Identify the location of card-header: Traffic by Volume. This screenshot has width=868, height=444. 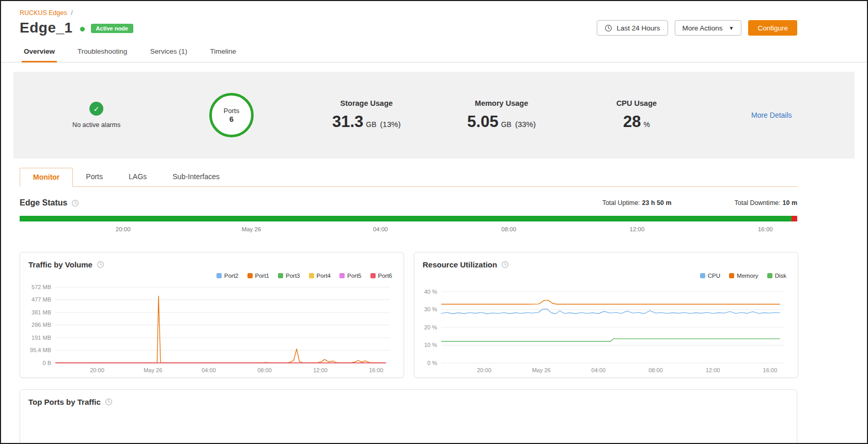
(212, 264).